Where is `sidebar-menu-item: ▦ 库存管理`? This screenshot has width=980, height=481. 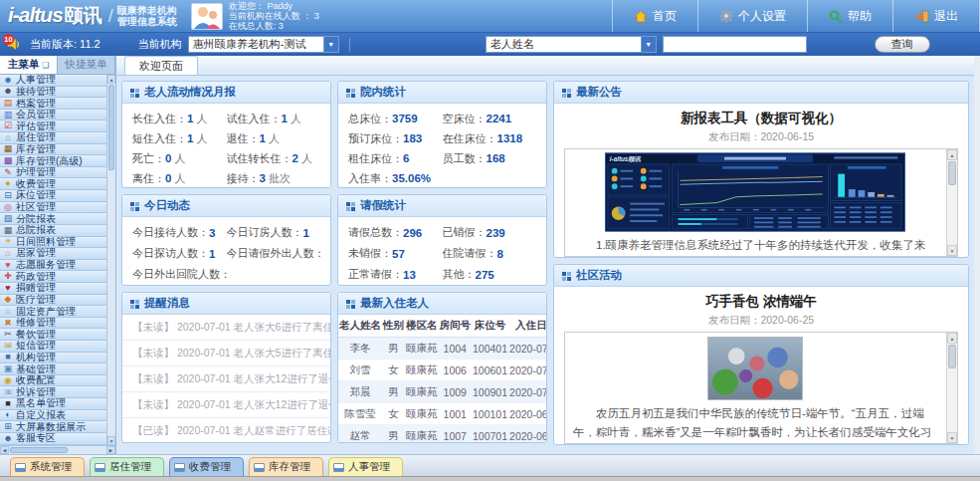 sidebar-menu-item: ▦ 库存管理 is located at coordinates (54, 150).